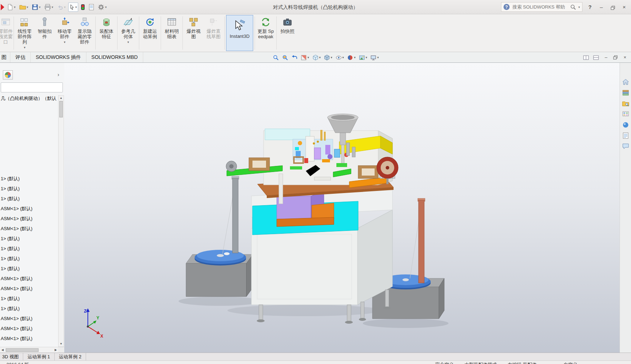 This screenshot has height=364, width=631. I want to click on design-library-icon, so click(626, 93).